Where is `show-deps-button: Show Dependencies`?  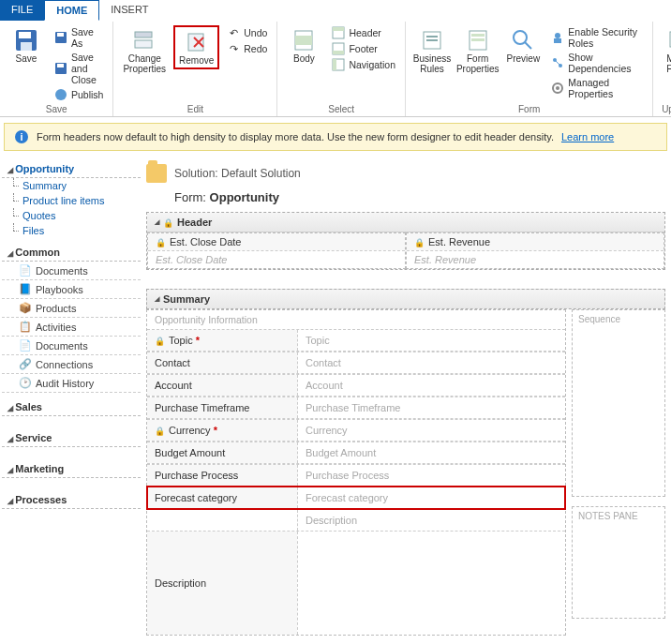
show-deps-button: Show Dependencies is located at coordinates (597, 63).